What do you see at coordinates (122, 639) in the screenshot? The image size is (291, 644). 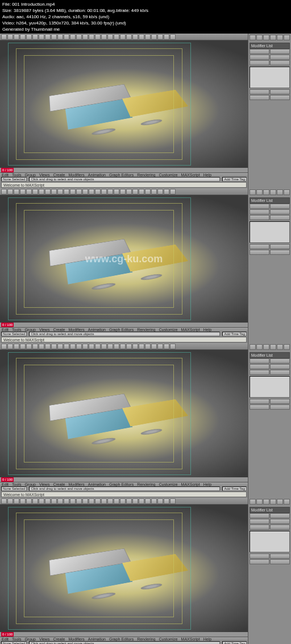 I see `menu-item: Graph Editors` at bounding box center [122, 639].